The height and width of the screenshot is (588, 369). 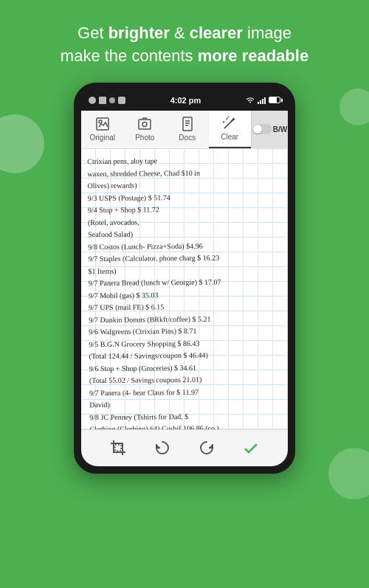 What do you see at coordinates (184, 270) in the screenshot?
I see `document-line: $1 Items)` at bounding box center [184, 270].